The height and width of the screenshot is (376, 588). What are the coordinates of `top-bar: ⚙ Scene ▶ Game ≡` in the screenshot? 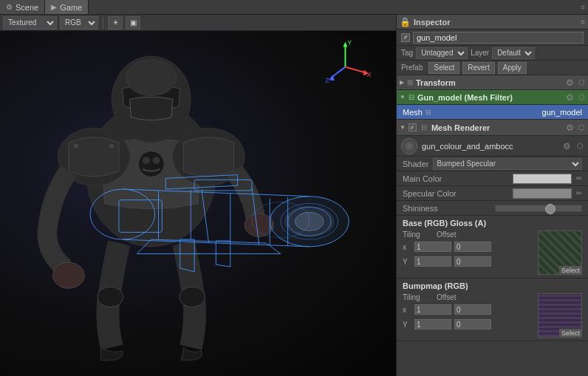 It's located at (294, 7).